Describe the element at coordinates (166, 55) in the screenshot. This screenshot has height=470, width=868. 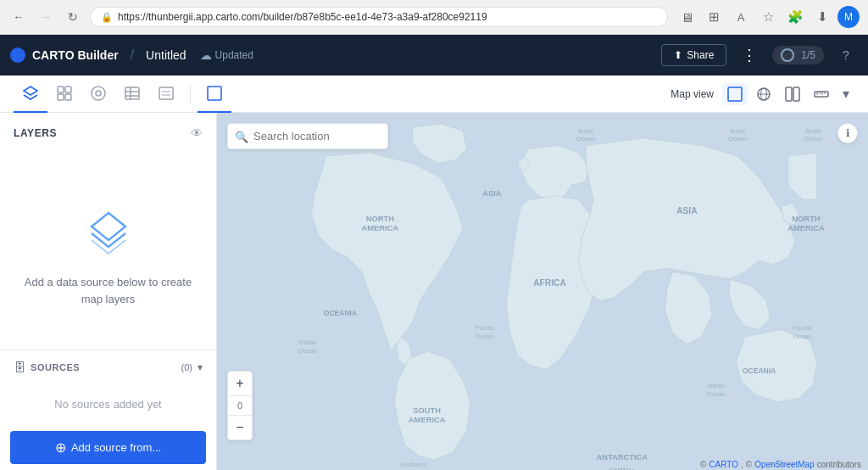
I see `navbar-title: Untitled` at that location.